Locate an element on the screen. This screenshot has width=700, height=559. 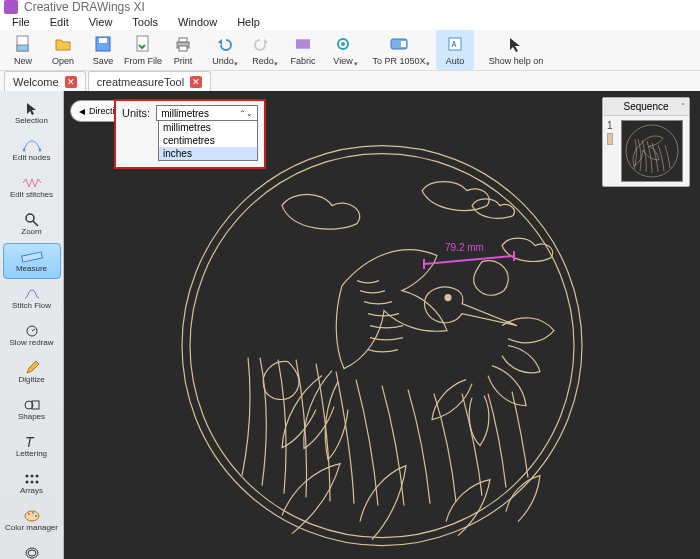
edit-stitches-icon is located at coordinates (32, 183).